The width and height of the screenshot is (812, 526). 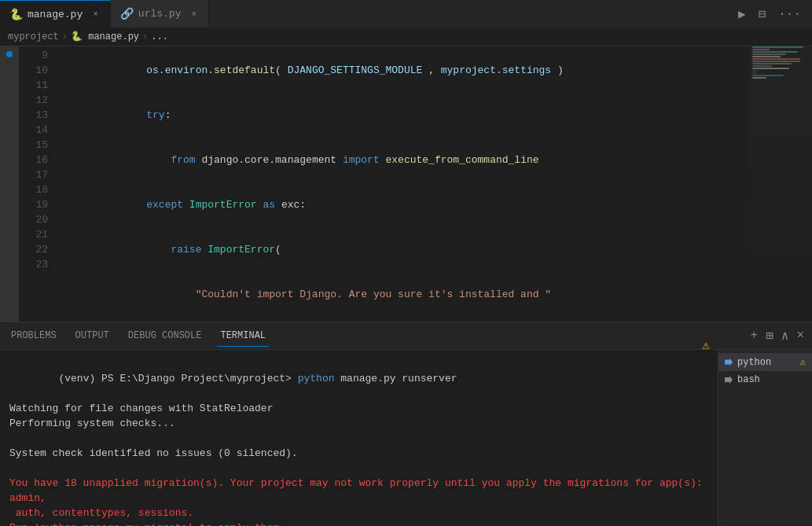 I want to click on breadcrumb-py-icon: 🐍, so click(x=77, y=37).